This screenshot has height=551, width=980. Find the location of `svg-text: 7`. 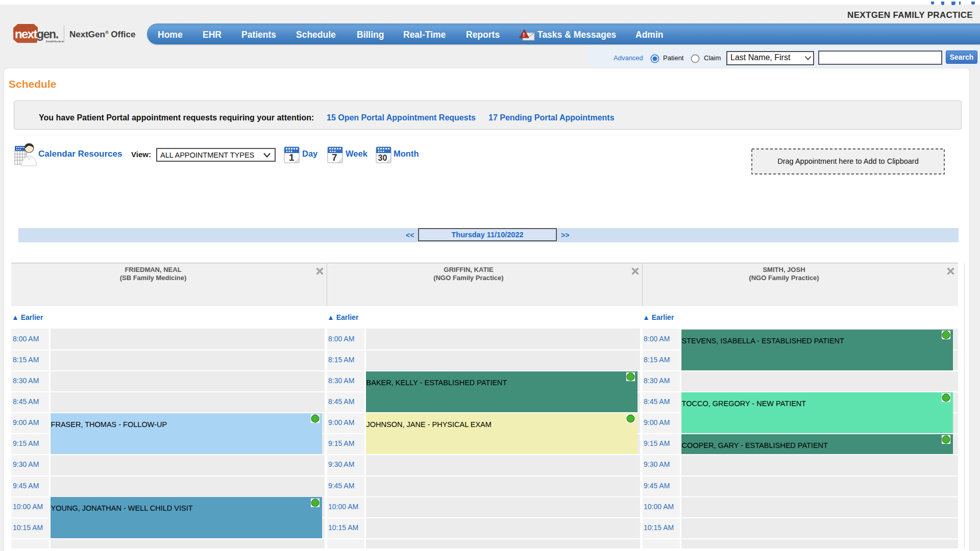

svg-text: 7 is located at coordinates (335, 157).